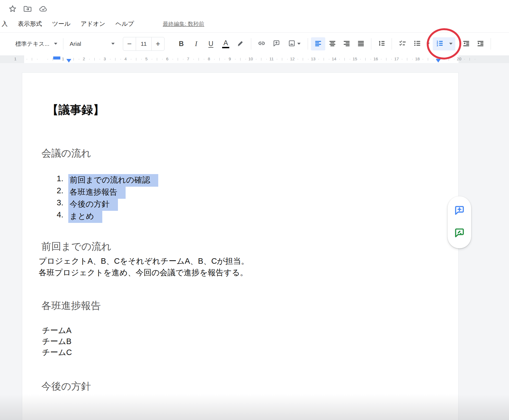  What do you see at coordinates (480, 44) in the screenshot?
I see `increase-indent-button` at bounding box center [480, 44].